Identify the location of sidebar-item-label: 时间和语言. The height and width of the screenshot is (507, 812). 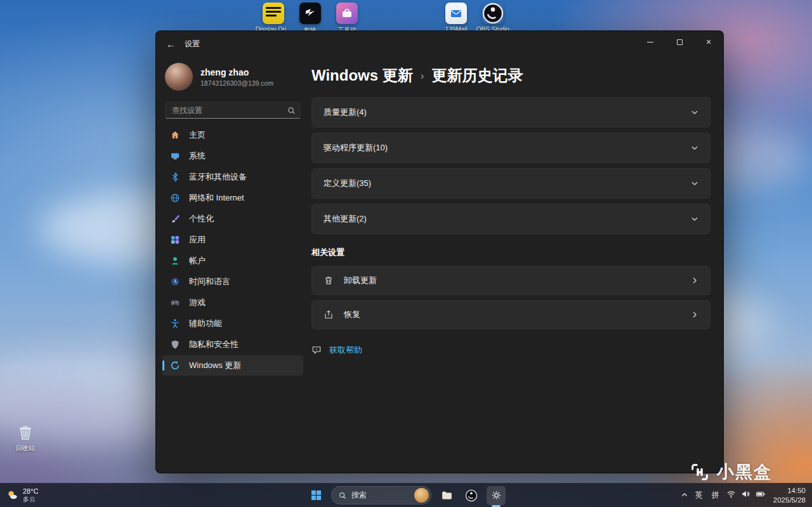
(209, 282).